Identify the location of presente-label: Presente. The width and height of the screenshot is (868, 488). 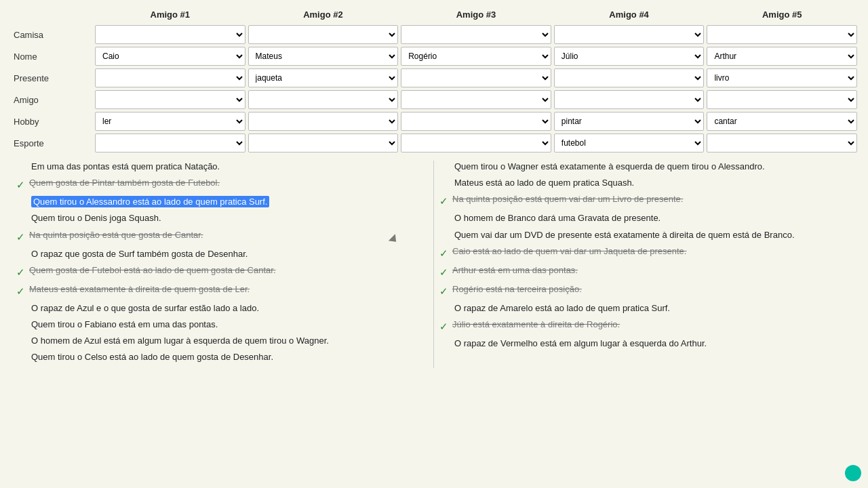
(52, 78).